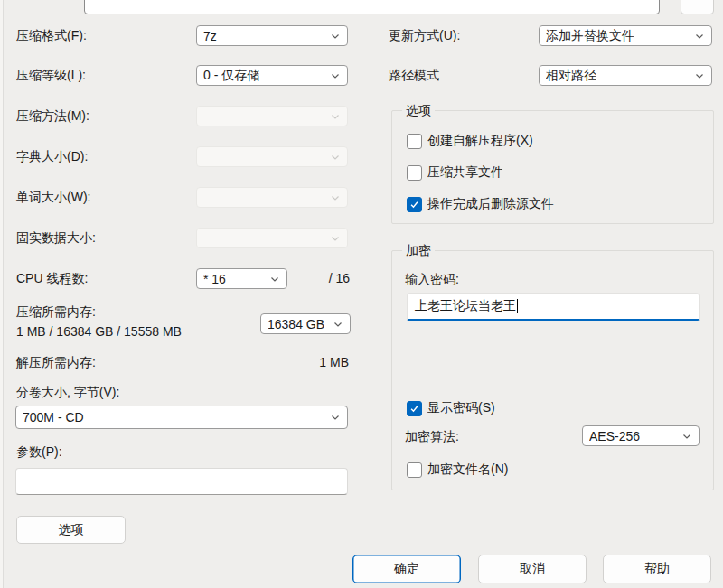 This screenshot has width=723, height=588. I want to click on memory-decompress-label: 解压所需内存:, so click(56, 362).